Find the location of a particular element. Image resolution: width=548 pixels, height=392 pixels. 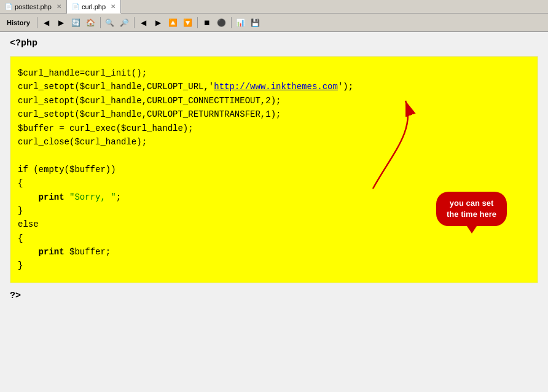

tab-curlphp: 📄 curl.php ✕ is located at coordinates (94, 7).